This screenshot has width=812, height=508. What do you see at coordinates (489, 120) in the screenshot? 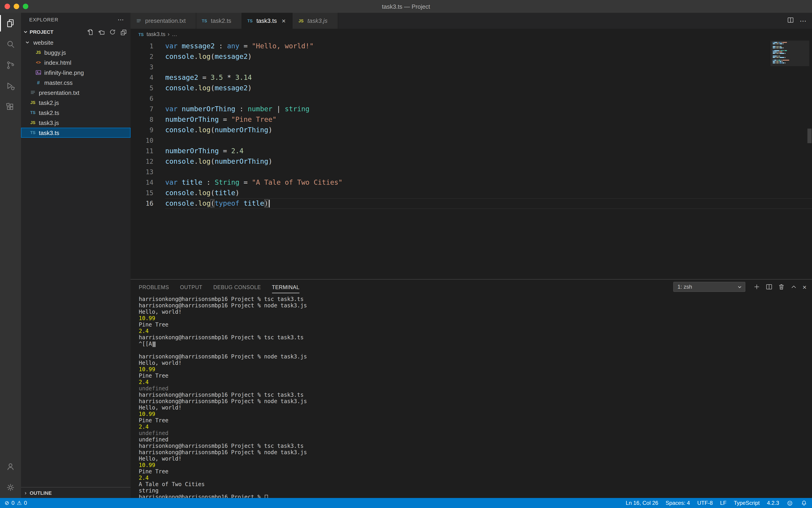
I see `code-line: numberOrThing = "Pine Tree"` at bounding box center [489, 120].